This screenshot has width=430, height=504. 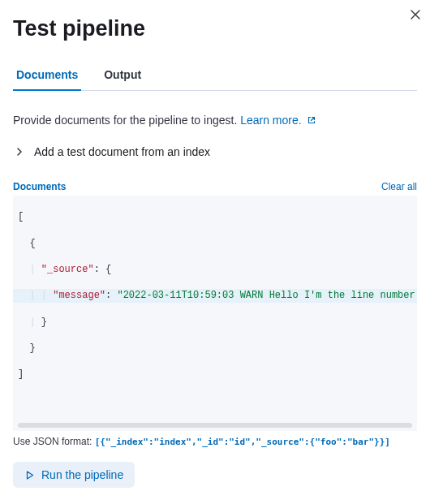 I want to click on format-hint: Use JSON format: [{"_index":"index","_id…, so click(x=215, y=442).